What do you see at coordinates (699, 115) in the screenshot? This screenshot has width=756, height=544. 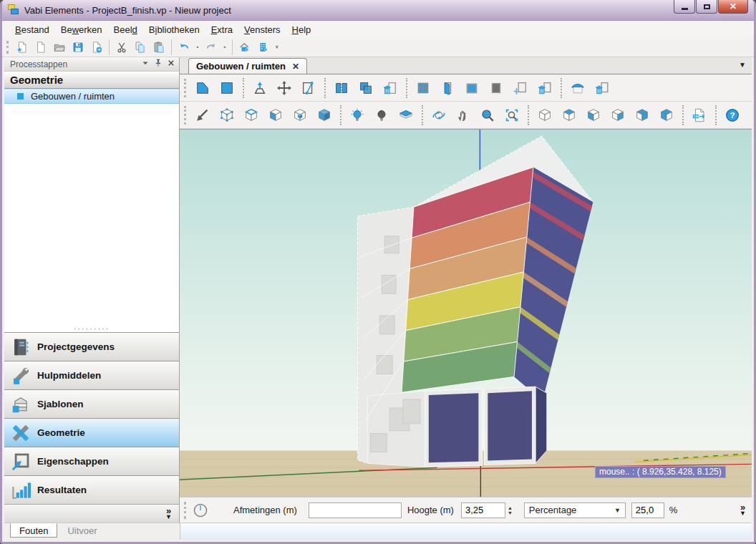 I see `cad-import-icon: CAD` at bounding box center [699, 115].